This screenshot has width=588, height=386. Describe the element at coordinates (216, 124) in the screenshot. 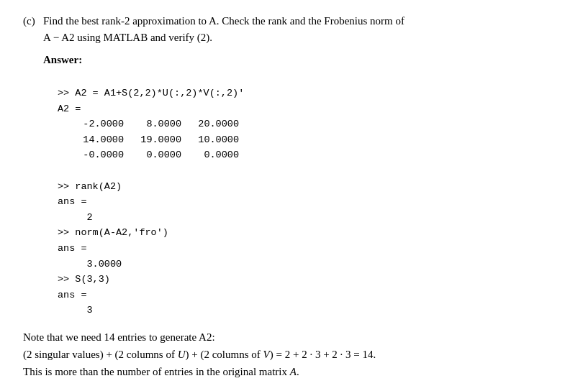

I see `m13: 20.0000` at that location.